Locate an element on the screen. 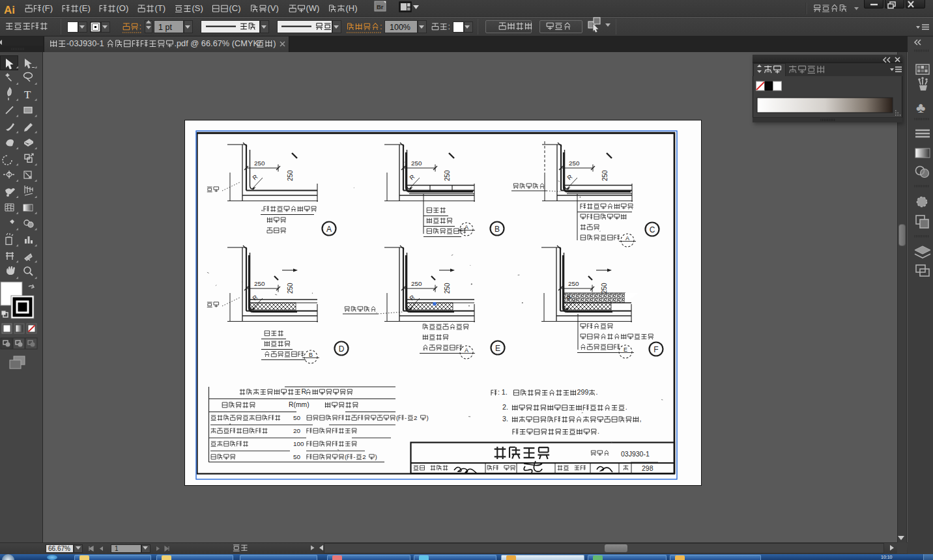 This screenshot has width=933, height=560. svg-text: 100% is located at coordinates (400, 27).